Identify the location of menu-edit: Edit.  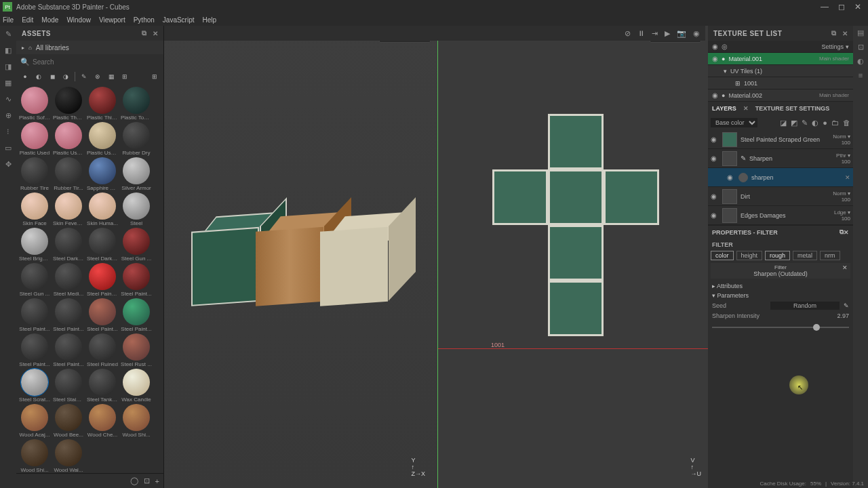
(27, 20).